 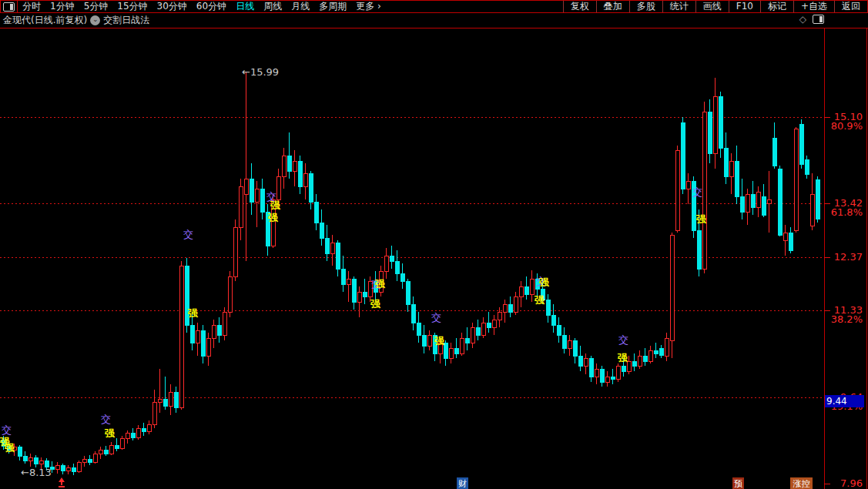 What do you see at coordinates (45, 20) in the screenshot?
I see `stock-title: 金现代(日线.前复权)` at bounding box center [45, 20].